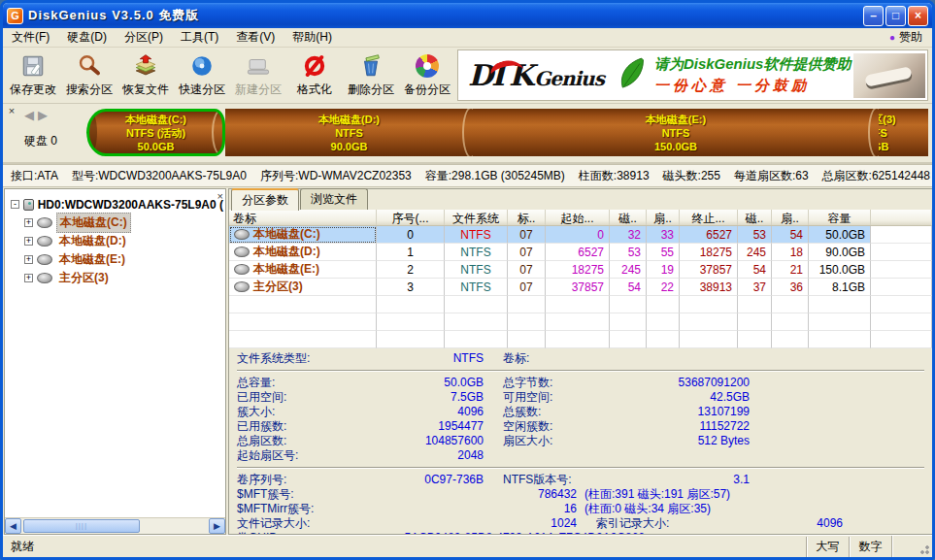 Image resolution: width=935 pixels, height=560 pixels. What do you see at coordinates (628, 287) in the screenshot?
I see `cell-start-head: 54` at bounding box center [628, 287].